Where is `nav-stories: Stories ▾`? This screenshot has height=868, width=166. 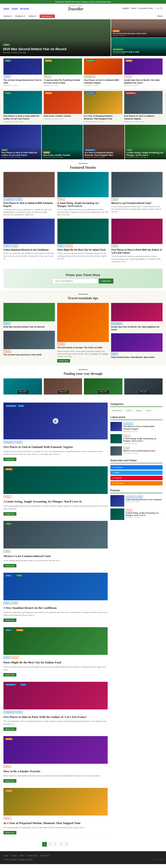 nav-stories: Stories ▾ is located at coordinates (7, 16).